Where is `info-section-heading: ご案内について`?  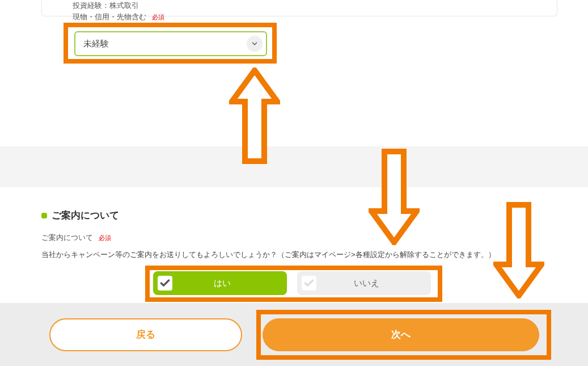 info-section-heading: ご案内について is located at coordinates (81, 216).